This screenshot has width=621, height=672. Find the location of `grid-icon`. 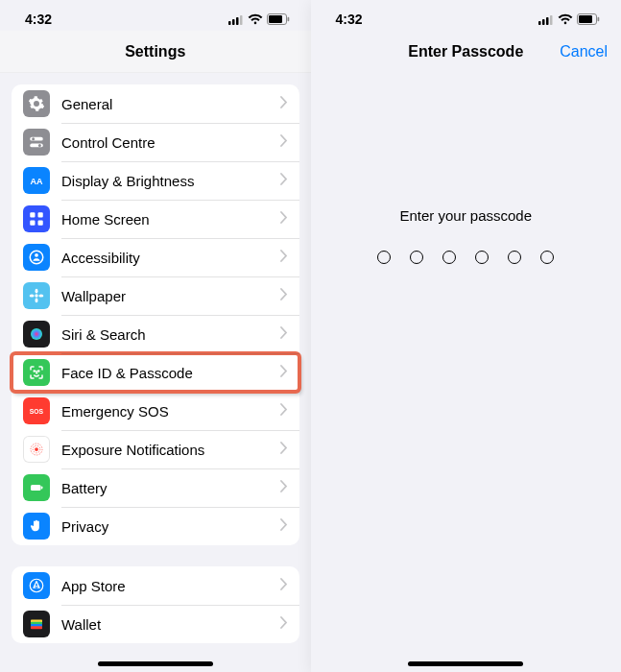

grid-icon is located at coordinates (36, 219).